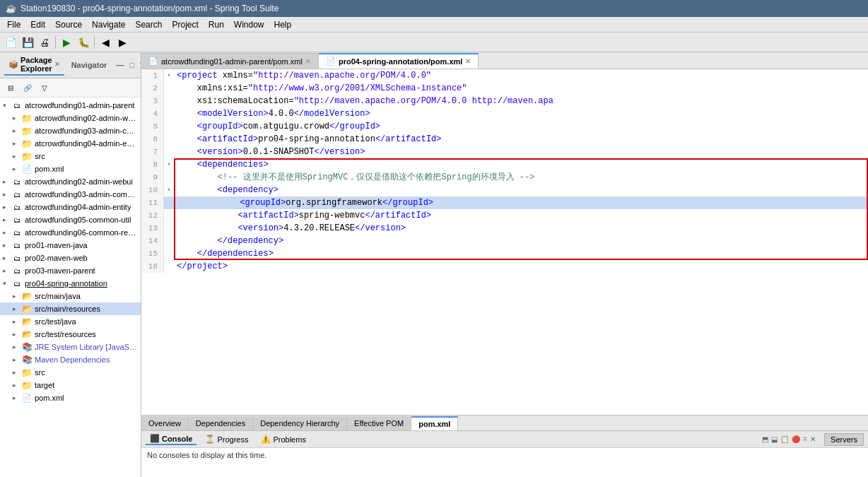  What do you see at coordinates (71, 283) in the screenshot?
I see `tree-item: ▾🗂pro04-spring-annotation` at bounding box center [71, 283].